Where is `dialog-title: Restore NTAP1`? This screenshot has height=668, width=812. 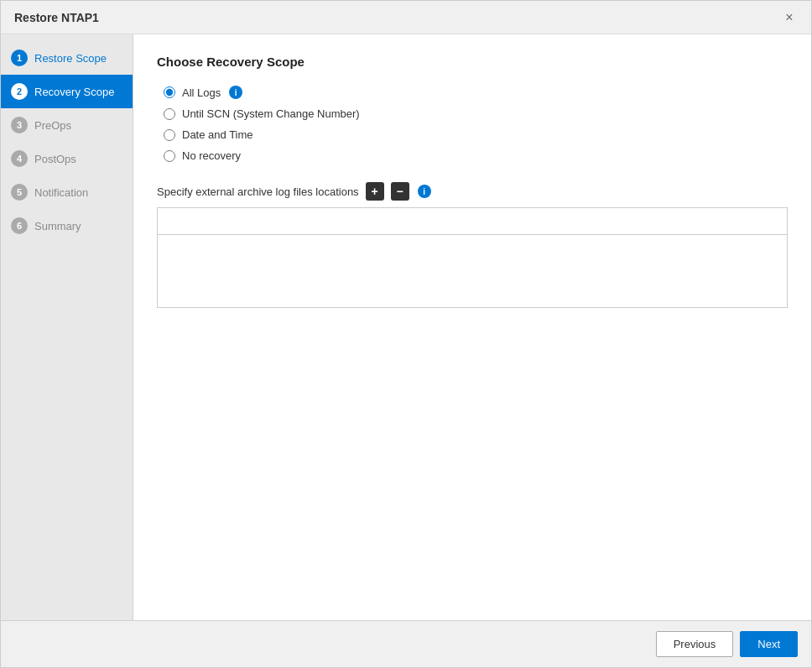
dialog-title: Restore NTAP1 is located at coordinates (57, 18).